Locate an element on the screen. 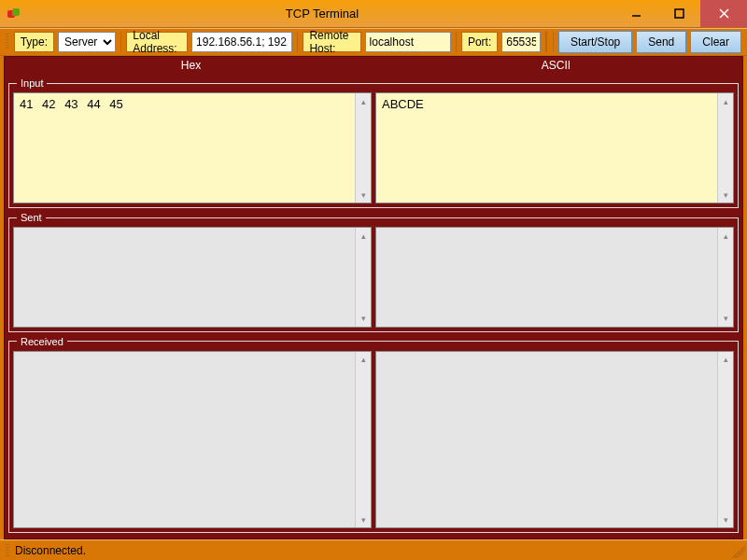  remote-host-input is located at coordinates (408, 42).